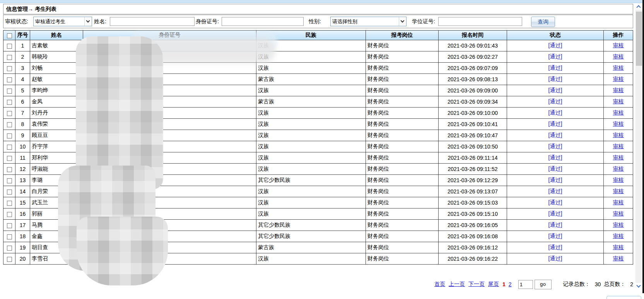 This screenshot has height=299, width=644. What do you see at coordinates (543, 285) in the screenshot?
I see `go-button: go` at bounding box center [543, 285].